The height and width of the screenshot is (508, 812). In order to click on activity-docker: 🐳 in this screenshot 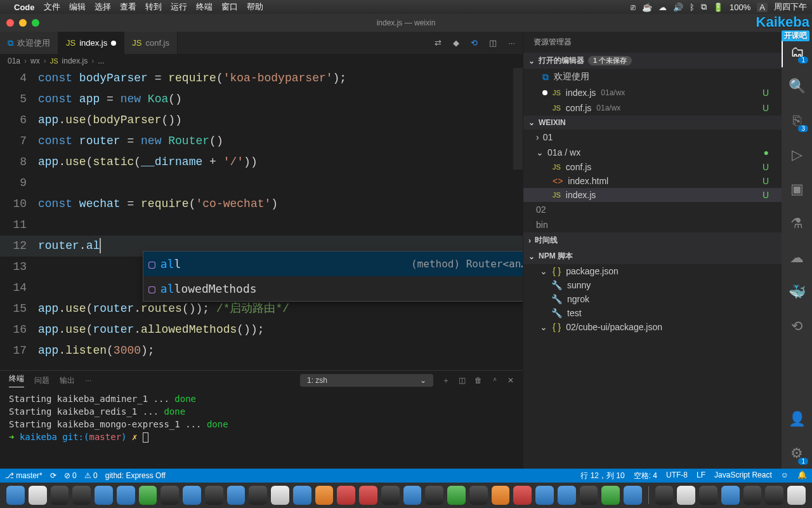, I will do `click(797, 292)`.